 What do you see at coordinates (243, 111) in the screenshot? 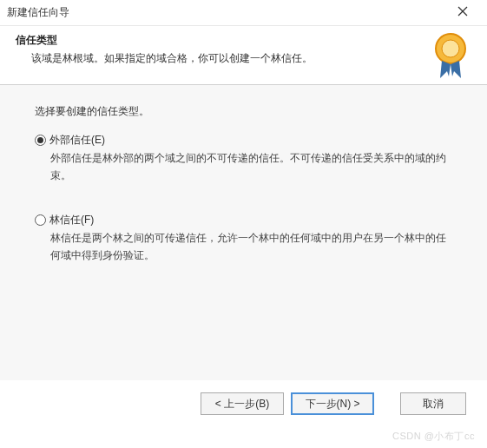
I see `prompt-text: 选择要创建的信任类型。` at bounding box center [243, 111].